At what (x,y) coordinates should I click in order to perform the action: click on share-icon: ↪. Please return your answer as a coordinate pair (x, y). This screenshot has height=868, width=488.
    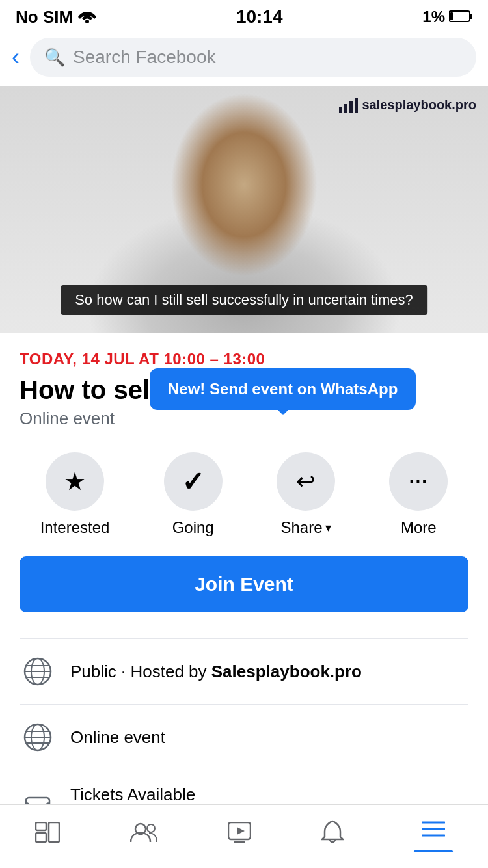
    Looking at the image, I should click on (306, 481).